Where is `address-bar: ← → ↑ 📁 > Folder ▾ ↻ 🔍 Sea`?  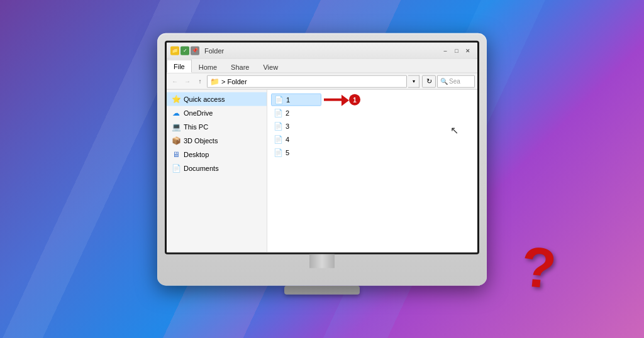 address-bar: ← → ↑ 📁 > Folder ▾ ↻ 🔍 Sea is located at coordinates (322, 82).